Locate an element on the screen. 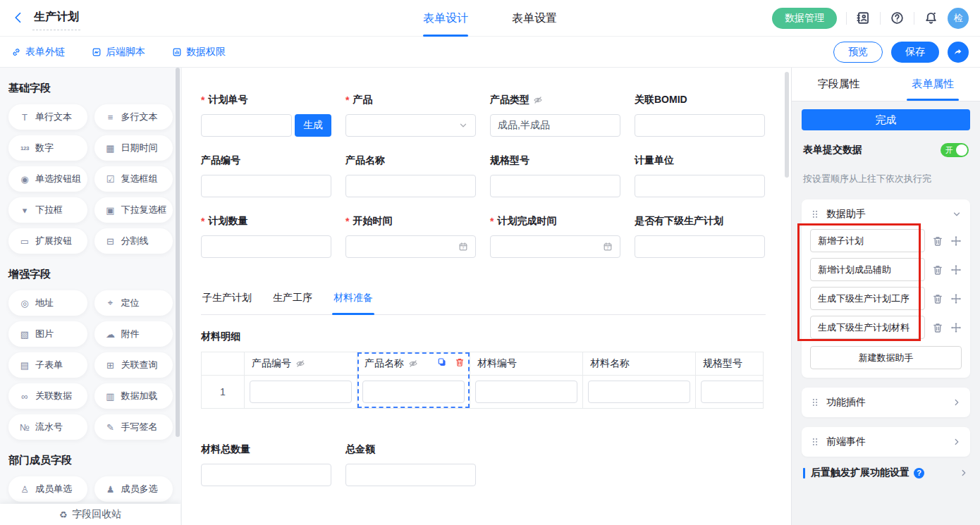 Image resolution: width=980 pixels, height=525 pixels. done-button: 完成 is located at coordinates (886, 120).